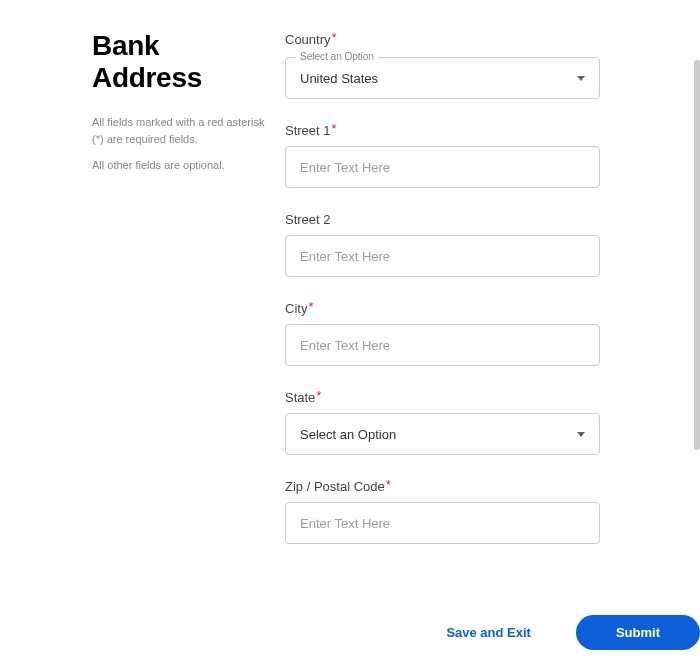 The height and width of the screenshot is (665, 700). I want to click on scrollbar-thumb, so click(697, 255).